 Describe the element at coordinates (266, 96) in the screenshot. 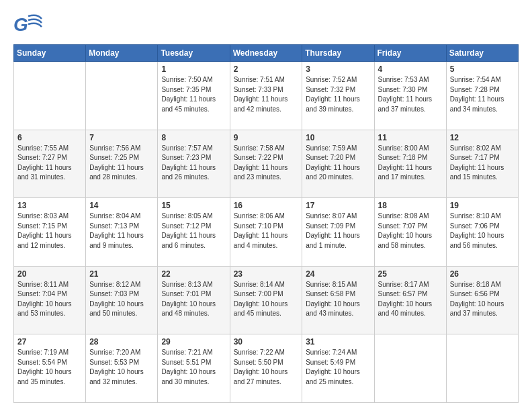

I see `calendar-cell: 2Sunrise: 7:51 AM Sunset: 7:33 PM Daylig…` at that location.